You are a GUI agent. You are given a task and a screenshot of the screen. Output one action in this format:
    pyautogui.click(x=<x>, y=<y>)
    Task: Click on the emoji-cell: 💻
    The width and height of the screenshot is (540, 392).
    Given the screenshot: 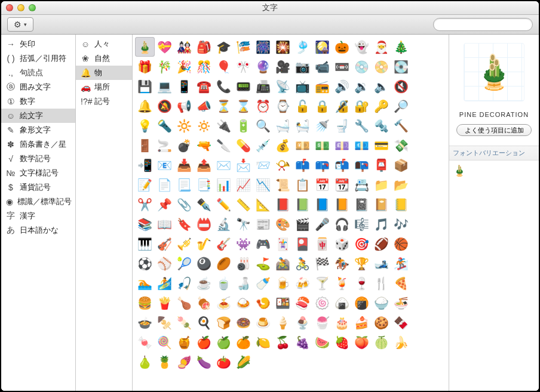 What is the action you would take?
    pyautogui.click(x=165, y=86)
    